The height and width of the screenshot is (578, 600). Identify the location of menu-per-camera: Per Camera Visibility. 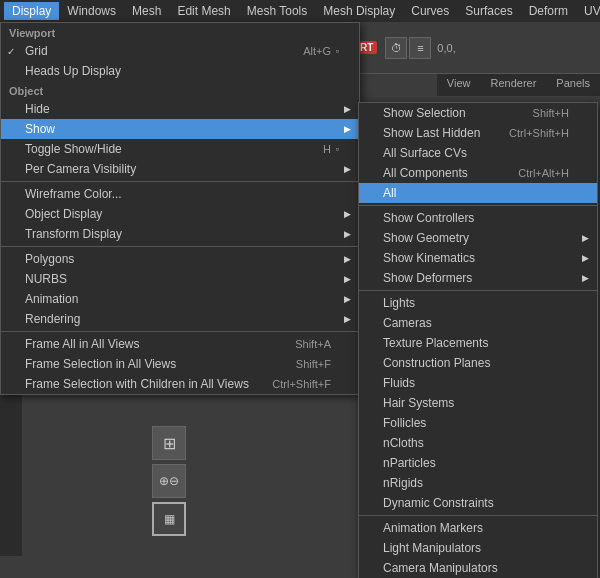
(180, 169).